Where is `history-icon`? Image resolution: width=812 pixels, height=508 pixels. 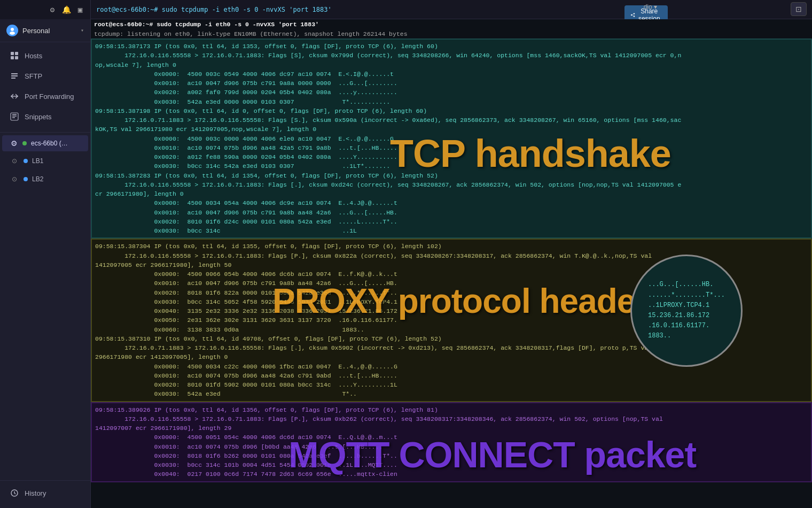
history-icon is located at coordinates (14, 493).